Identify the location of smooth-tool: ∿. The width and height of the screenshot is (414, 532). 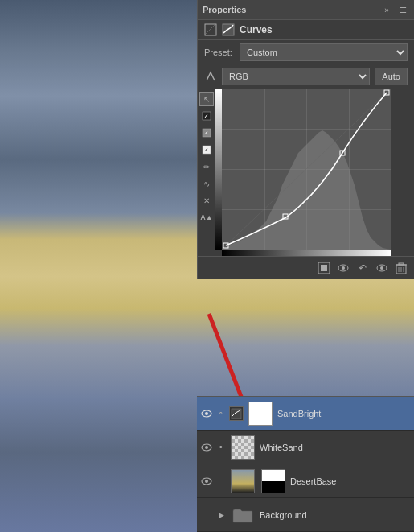
(207, 184).